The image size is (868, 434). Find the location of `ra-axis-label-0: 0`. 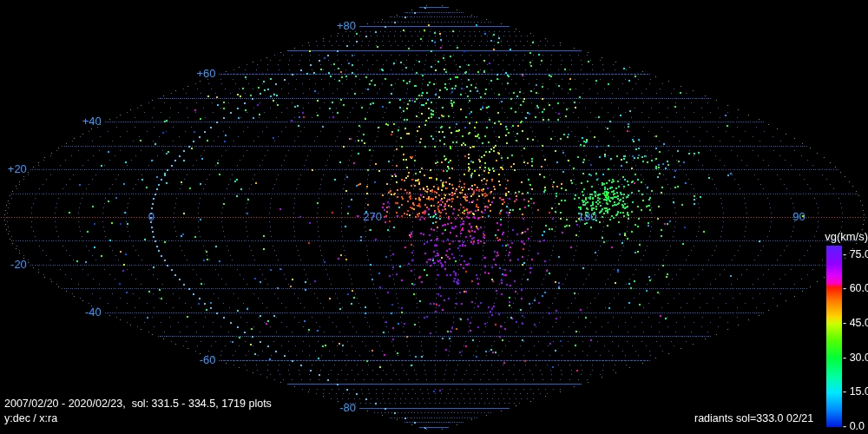

ra-axis-label-0: 0 is located at coordinates (151, 217).